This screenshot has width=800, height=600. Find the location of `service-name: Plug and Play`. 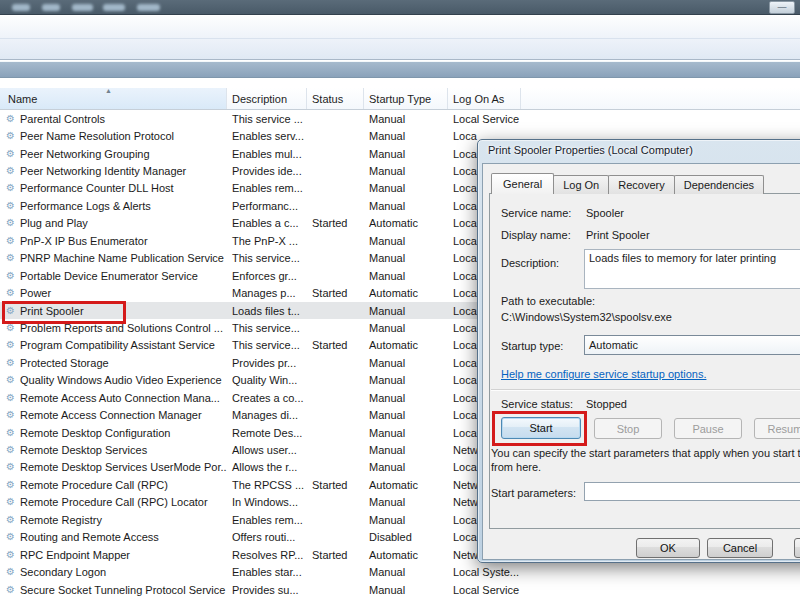

service-name: Plug and Play is located at coordinates (54, 223).